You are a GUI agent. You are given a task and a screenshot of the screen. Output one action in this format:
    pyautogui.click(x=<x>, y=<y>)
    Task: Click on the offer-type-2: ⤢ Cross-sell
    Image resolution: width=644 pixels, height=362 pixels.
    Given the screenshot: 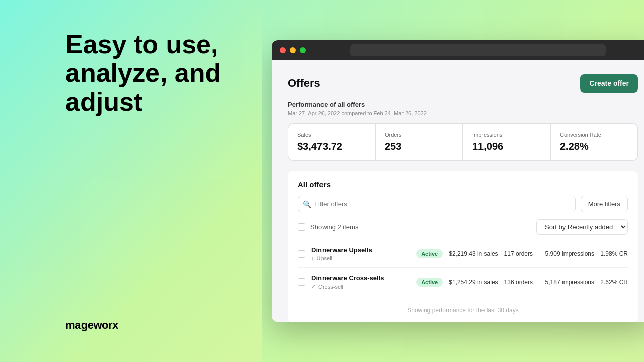 What is the action you would take?
    pyautogui.click(x=361, y=287)
    